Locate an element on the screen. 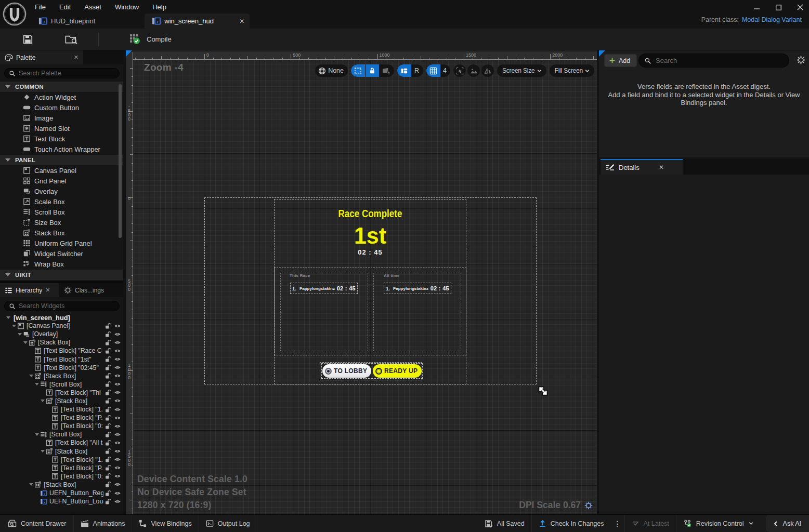  hierarchy-row: UEFN_Button_Louc is located at coordinates (61, 501).